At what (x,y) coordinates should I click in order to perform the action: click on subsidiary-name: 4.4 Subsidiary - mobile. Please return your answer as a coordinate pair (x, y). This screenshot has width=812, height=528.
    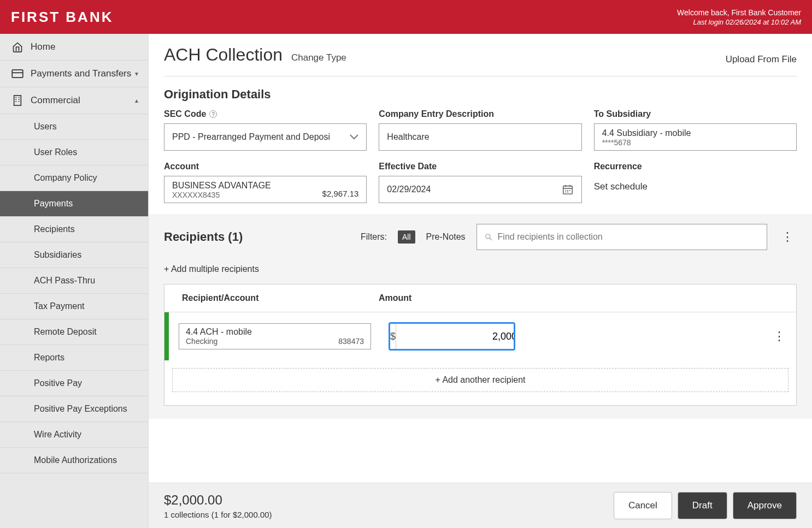
    Looking at the image, I should click on (695, 133).